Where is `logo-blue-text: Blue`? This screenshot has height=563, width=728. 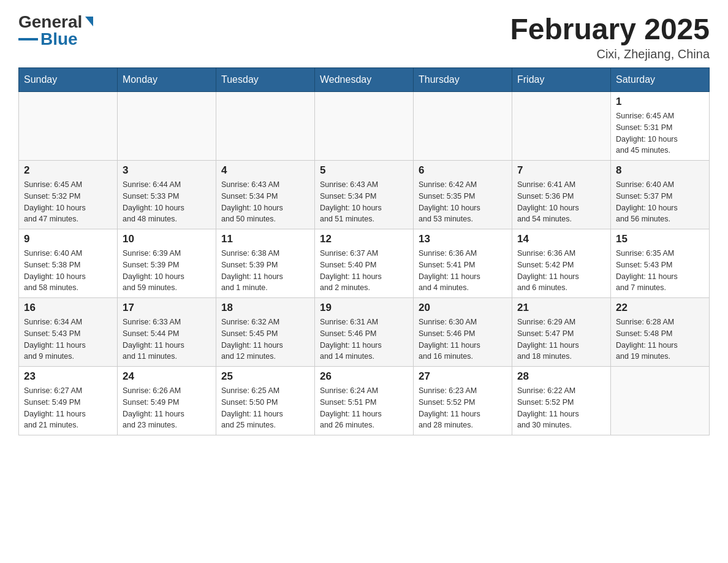
logo-blue-text: Blue is located at coordinates (59, 39).